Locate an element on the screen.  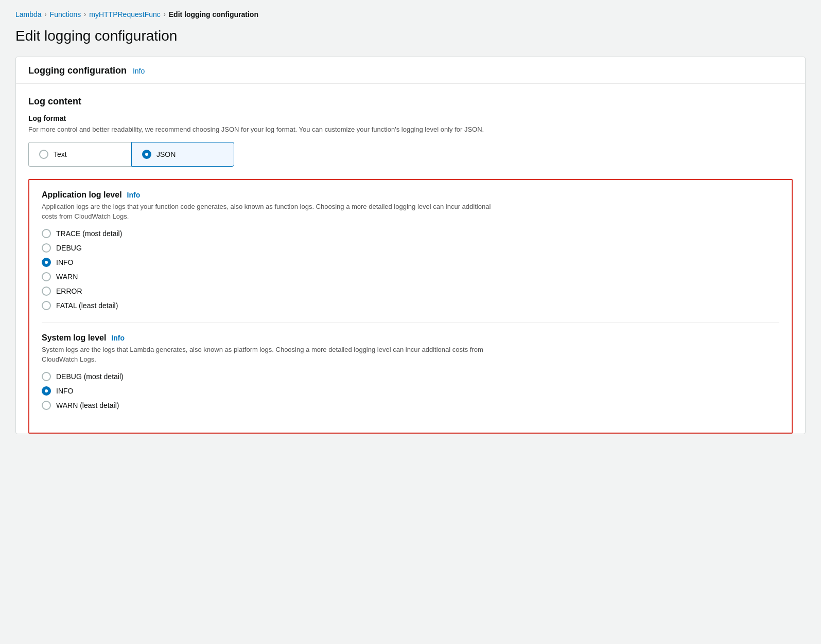
breadcrumb-sep-1: › is located at coordinates (46, 14).